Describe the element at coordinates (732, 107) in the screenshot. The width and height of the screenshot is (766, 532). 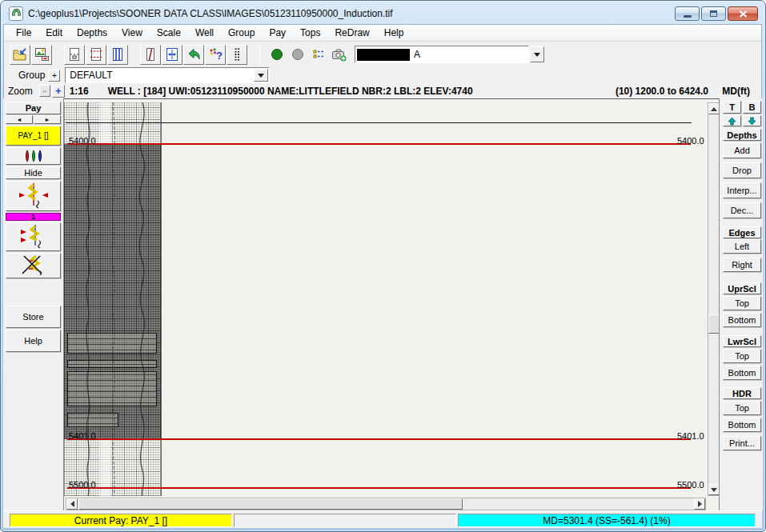
I see `goto-top-button: T` at that location.